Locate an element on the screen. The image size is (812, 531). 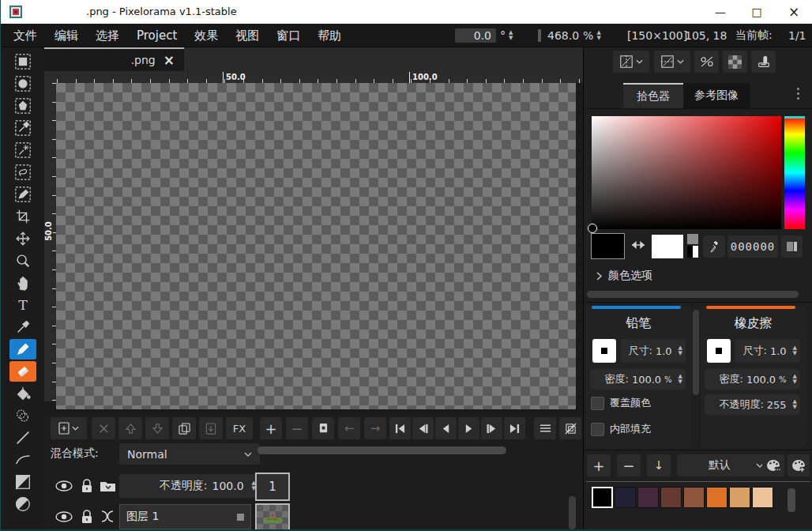
tab-reference-images: 参考图像 is located at coordinates (716, 96).